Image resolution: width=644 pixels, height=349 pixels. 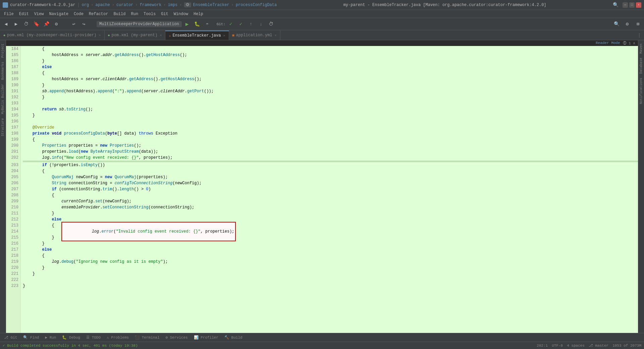 I want to click on indent-indicator: 4 spaces, so click(x=576, y=346).